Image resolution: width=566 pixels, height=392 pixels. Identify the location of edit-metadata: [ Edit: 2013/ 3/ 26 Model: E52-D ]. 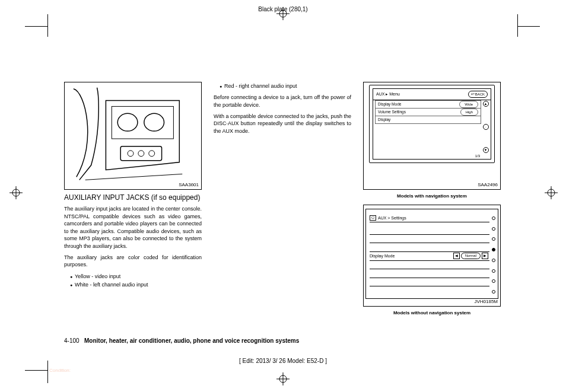
(283, 361).